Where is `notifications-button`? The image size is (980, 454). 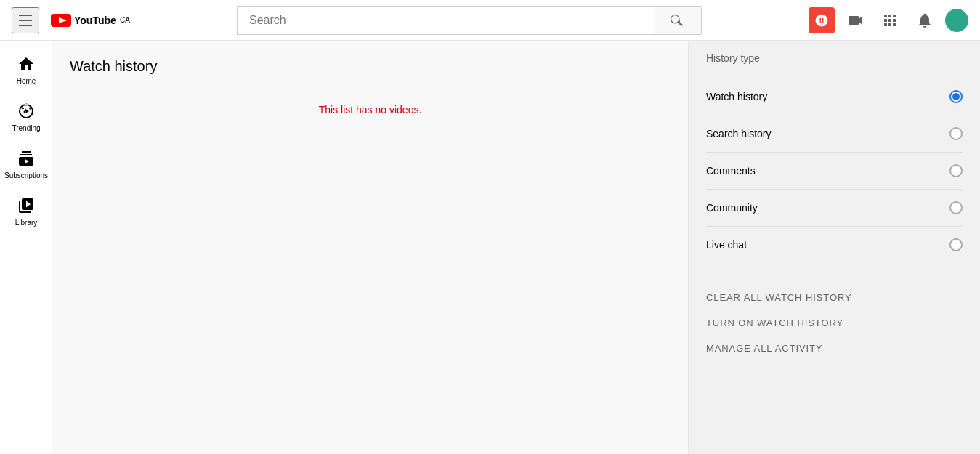
notifications-button is located at coordinates (925, 20).